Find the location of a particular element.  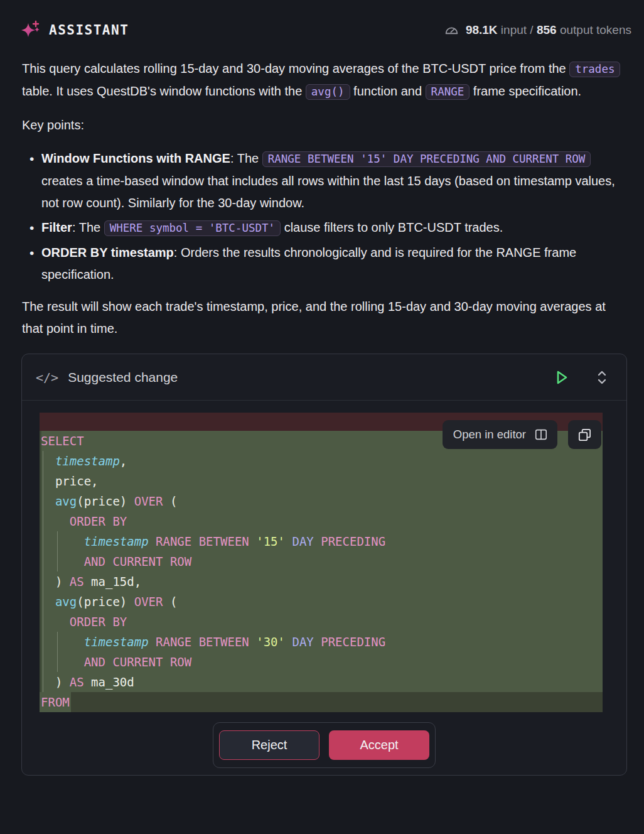

inline-code-chip: RANGE BETWEEN '15' DAY PRECEDING AND CUR… is located at coordinates (427, 160).